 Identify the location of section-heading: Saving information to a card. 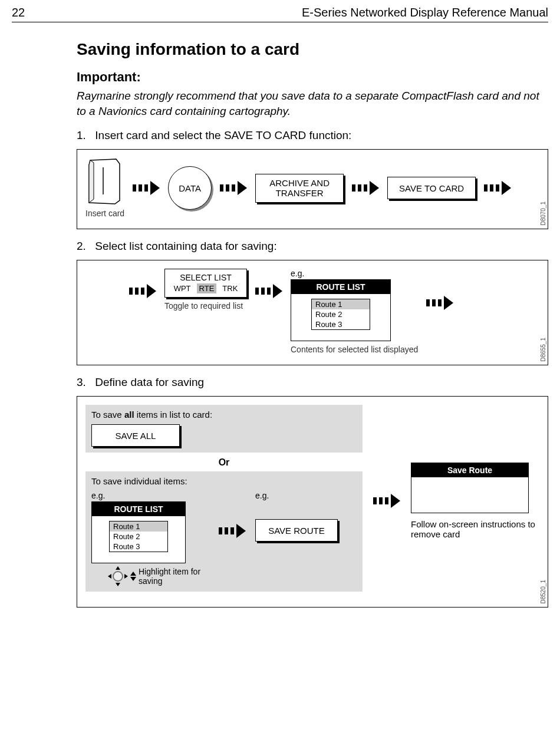
(312, 49).